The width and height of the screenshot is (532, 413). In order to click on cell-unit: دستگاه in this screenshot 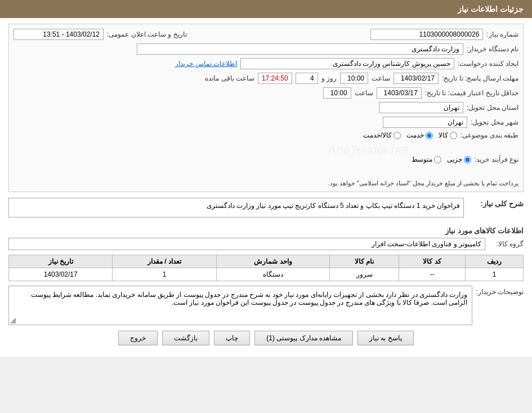, I will do `click(273, 275)`.